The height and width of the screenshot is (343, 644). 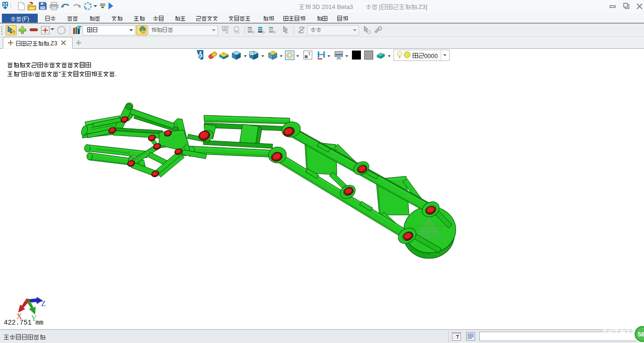 What do you see at coordinates (641, 334) in the screenshot?
I see `svg-text: 56` at bounding box center [641, 334].